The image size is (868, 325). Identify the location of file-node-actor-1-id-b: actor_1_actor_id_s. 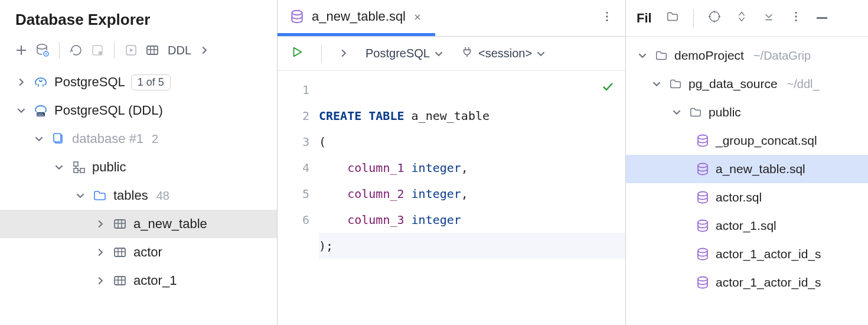
(747, 282).